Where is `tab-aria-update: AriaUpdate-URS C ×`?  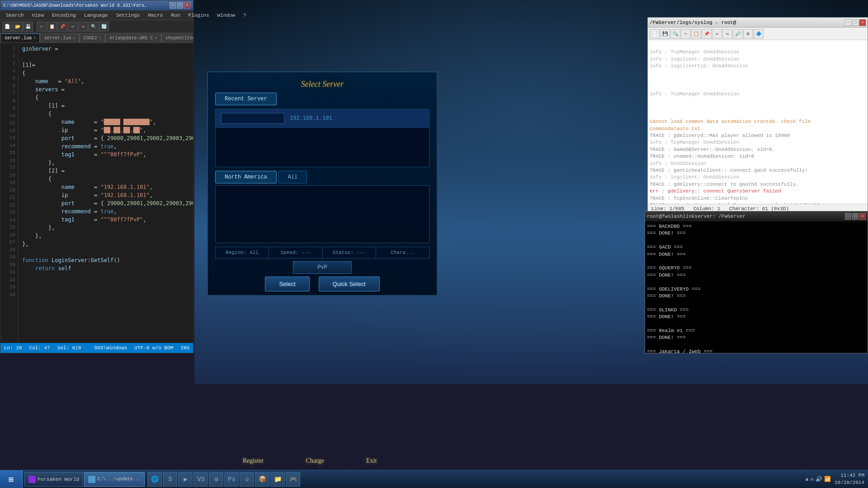 tab-aria-update: AriaUpdate-URS C × is located at coordinates (133, 38).